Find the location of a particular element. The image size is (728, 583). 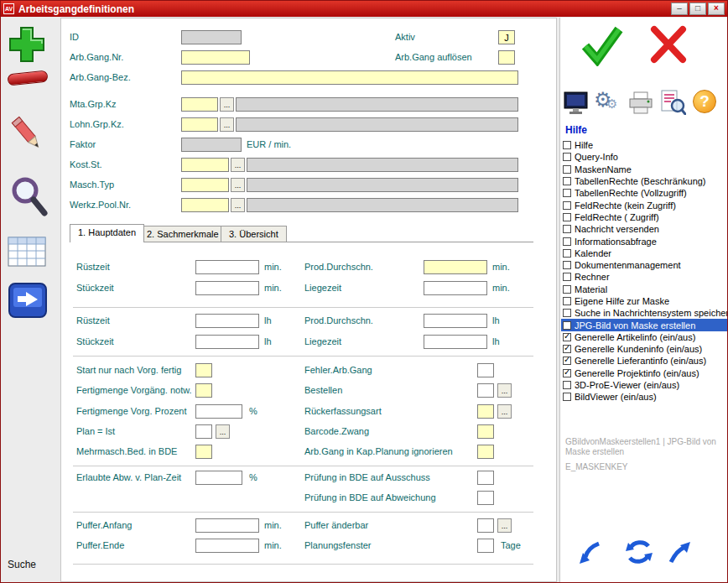

fertig-notw-field is located at coordinates (204, 391).